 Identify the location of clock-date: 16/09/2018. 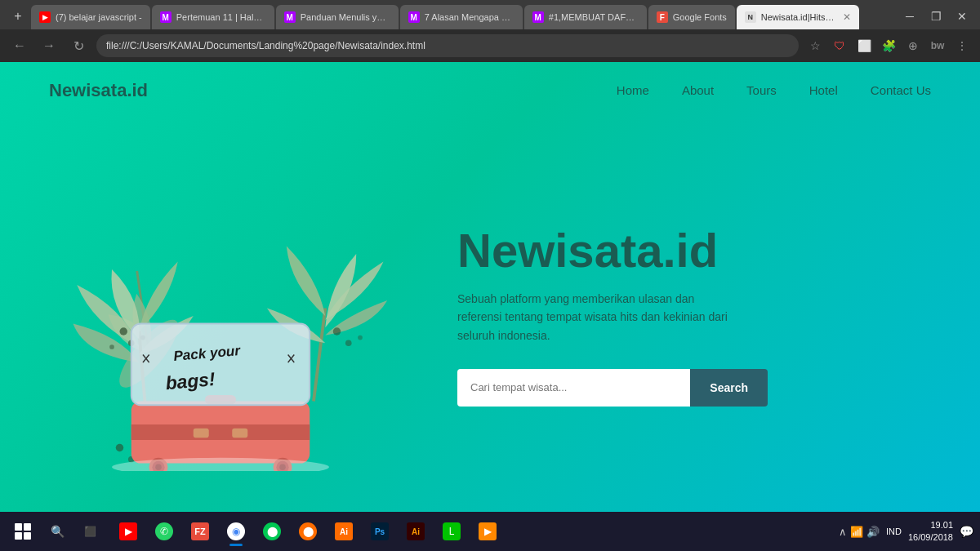
(931, 537).